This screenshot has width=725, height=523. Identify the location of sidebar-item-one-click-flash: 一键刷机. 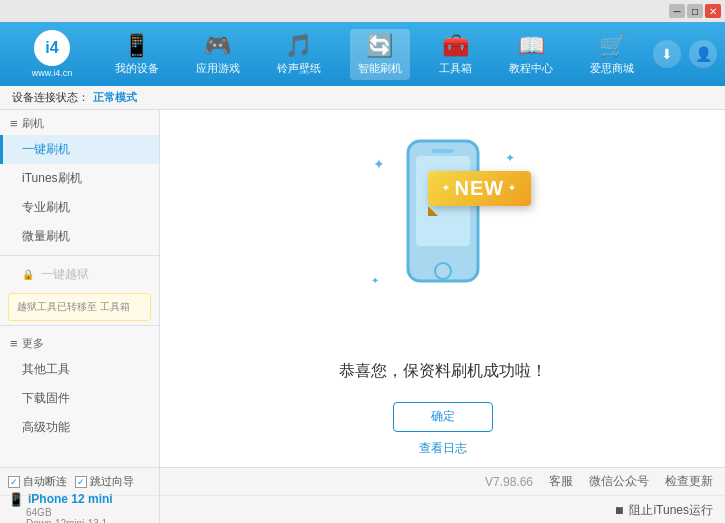
(80, 150).